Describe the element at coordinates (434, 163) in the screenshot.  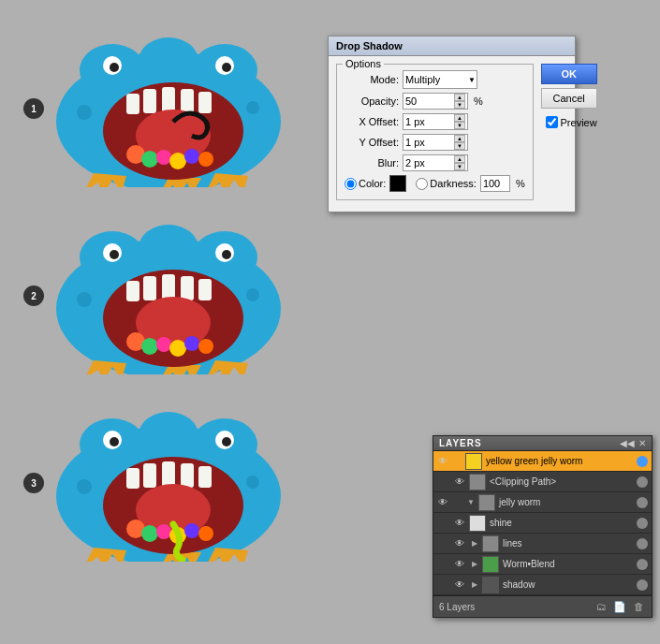
I see `blur-row: Blur: ▲ ▼` at that location.